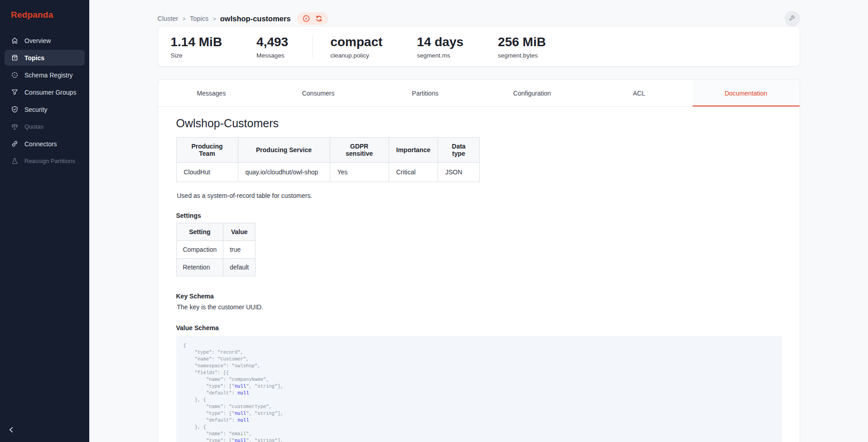 The height and width of the screenshot is (442, 868). Describe the element at coordinates (216, 259) in the screenshot. I see `settings-table-body: CompactiontrueRetentiondefault` at that location.